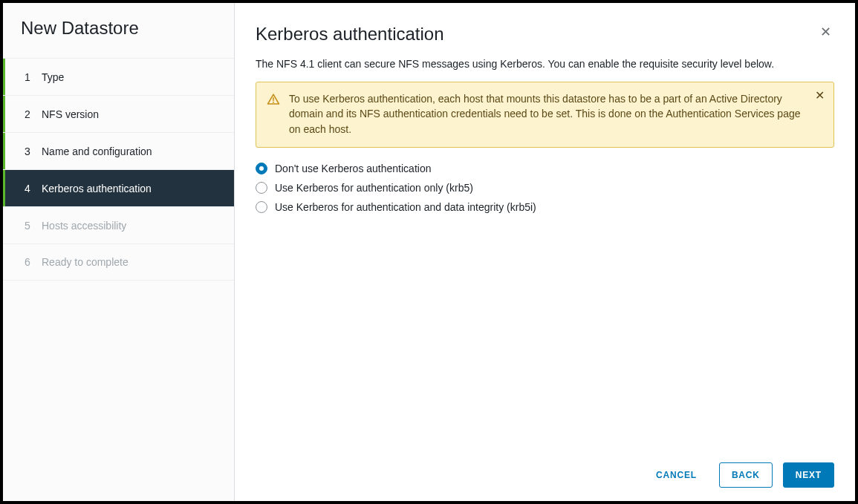 The width and height of the screenshot is (858, 504). Describe the element at coordinates (676, 475) in the screenshot. I see `cancel-button: CANCEL` at that location.